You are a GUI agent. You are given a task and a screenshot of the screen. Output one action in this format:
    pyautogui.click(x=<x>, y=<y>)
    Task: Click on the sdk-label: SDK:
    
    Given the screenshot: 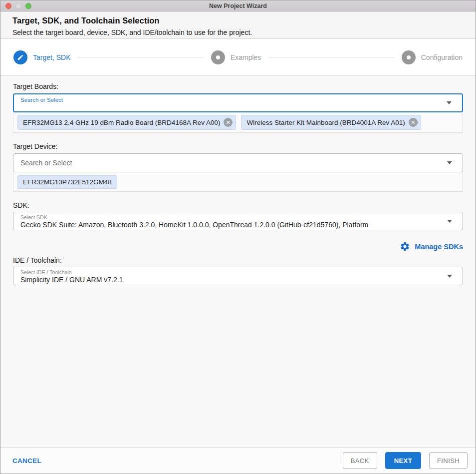 What is the action you would take?
    pyautogui.click(x=238, y=205)
    